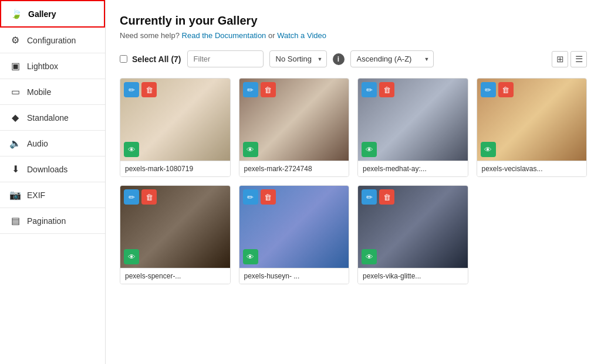 The image size is (601, 364). Describe the element at coordinates (53, 118) in the screenshot. I see `sidebar-item-standalone: ◆ Standalone` at that location.